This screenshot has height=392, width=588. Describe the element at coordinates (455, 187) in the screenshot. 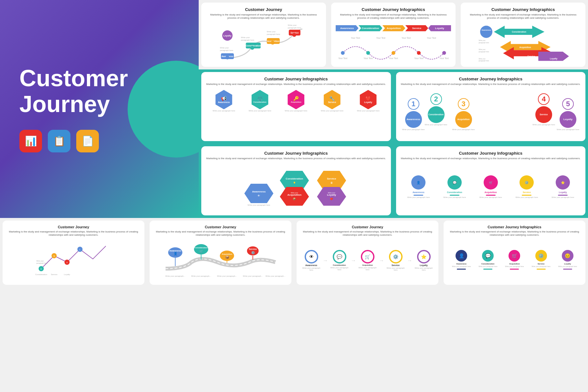

I see `stage-col-consideration: 💬 Consideration Write your paragraph her…` at that location.